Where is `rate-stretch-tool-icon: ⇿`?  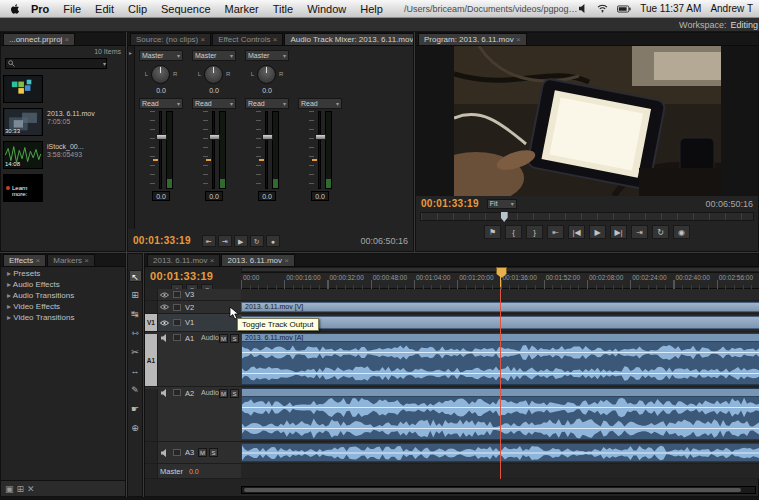
rate-stretch-tool-icon: ⇿ is located at coordinates (136, 333).